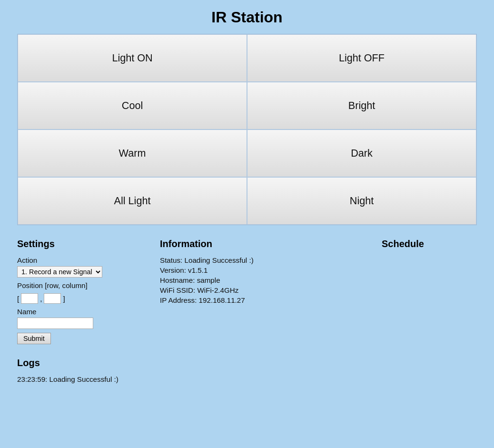  I want to click on bracket-close: ], so click(64, 299).